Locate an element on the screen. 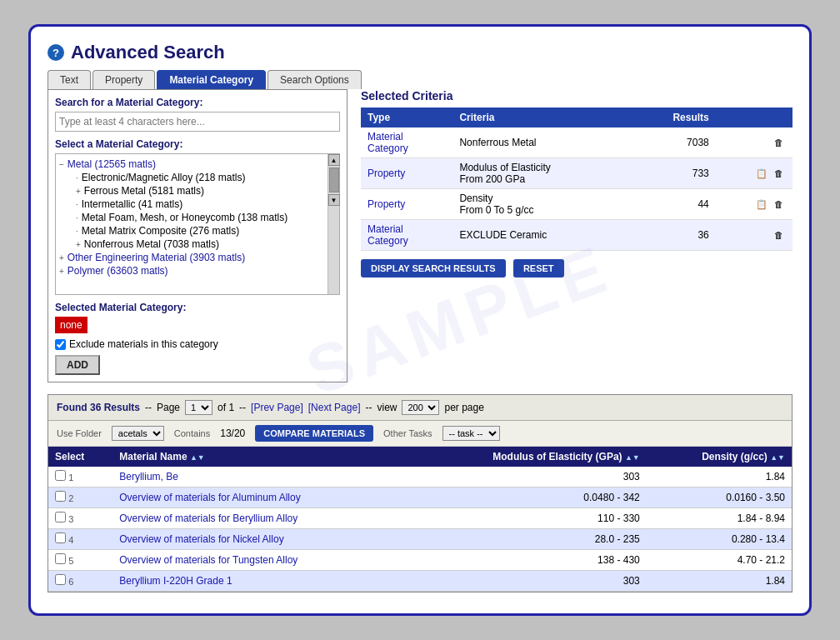  sort-name: ▲▼ is located at coordinates (198, 458).